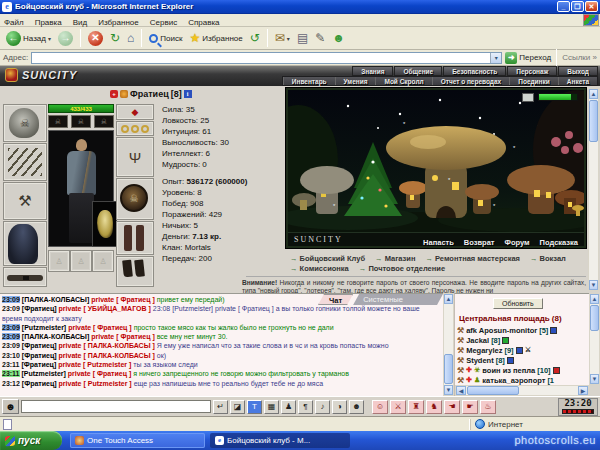 This screenshot has height=450, width=600. I want to click on nav-top-0: Знания, so click(372, 71).